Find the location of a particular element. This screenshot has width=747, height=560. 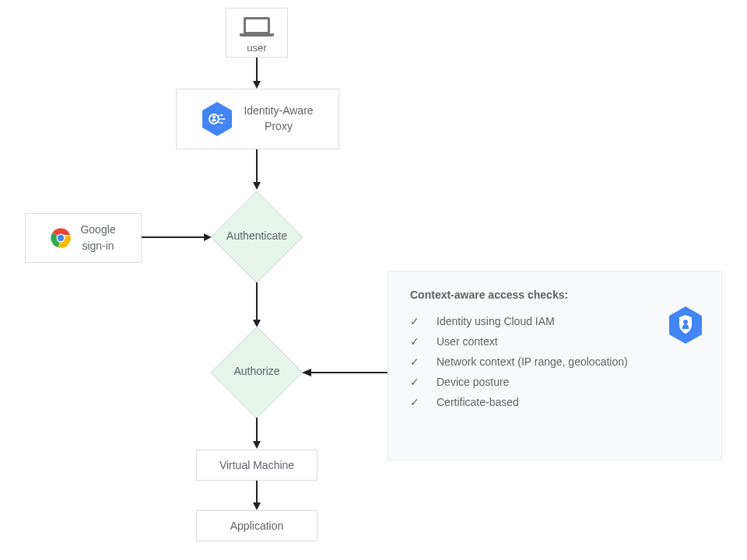

checks-item: ✓User context is located at coordinates (555, 341).